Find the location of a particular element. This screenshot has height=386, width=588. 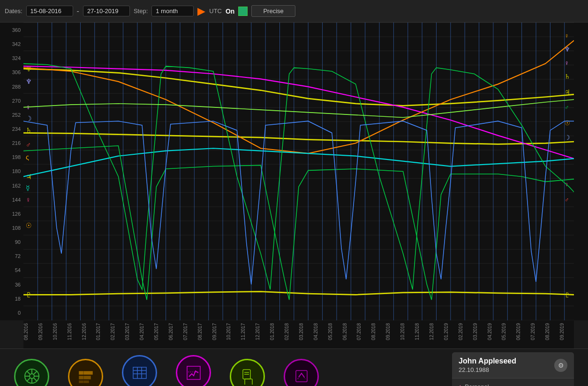

y-tick: 180 is located at coordinates (16, 171).